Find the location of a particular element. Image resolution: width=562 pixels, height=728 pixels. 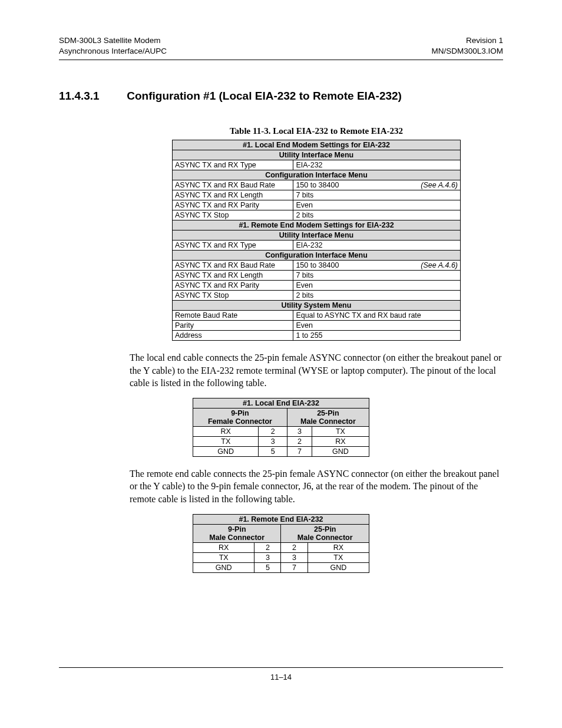

header-left-1: SDM-300L3 Satellite Modem is located at coordinates (113, 41).